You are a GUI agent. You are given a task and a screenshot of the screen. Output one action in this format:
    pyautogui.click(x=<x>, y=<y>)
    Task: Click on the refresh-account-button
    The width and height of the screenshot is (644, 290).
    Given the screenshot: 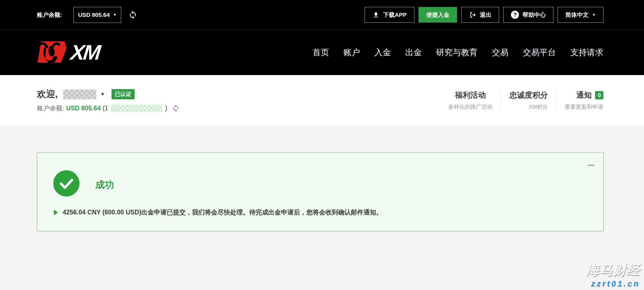 What is the action you would take?
    pyautogui.click(x=176, y=108)
    